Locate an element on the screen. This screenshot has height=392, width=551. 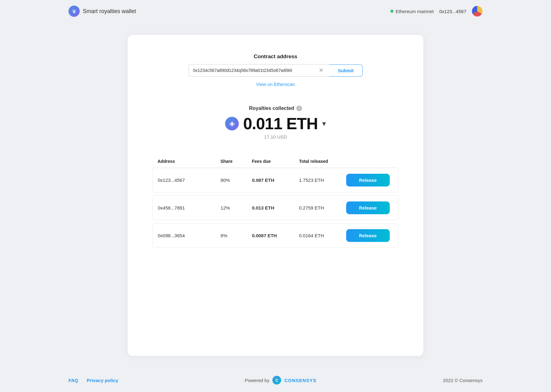
consensys-logo-icon: C is located at coordinates (277, 380).